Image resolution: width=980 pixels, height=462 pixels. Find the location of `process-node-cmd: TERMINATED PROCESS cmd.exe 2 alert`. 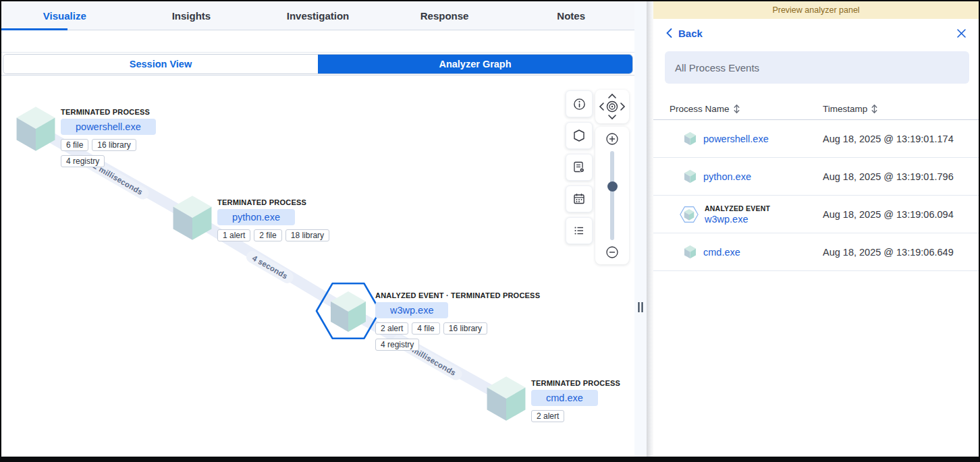

process-node-cmd: TERMINATED PROCESS cmd.exe 2 alert is located at coordinates (506, 400).